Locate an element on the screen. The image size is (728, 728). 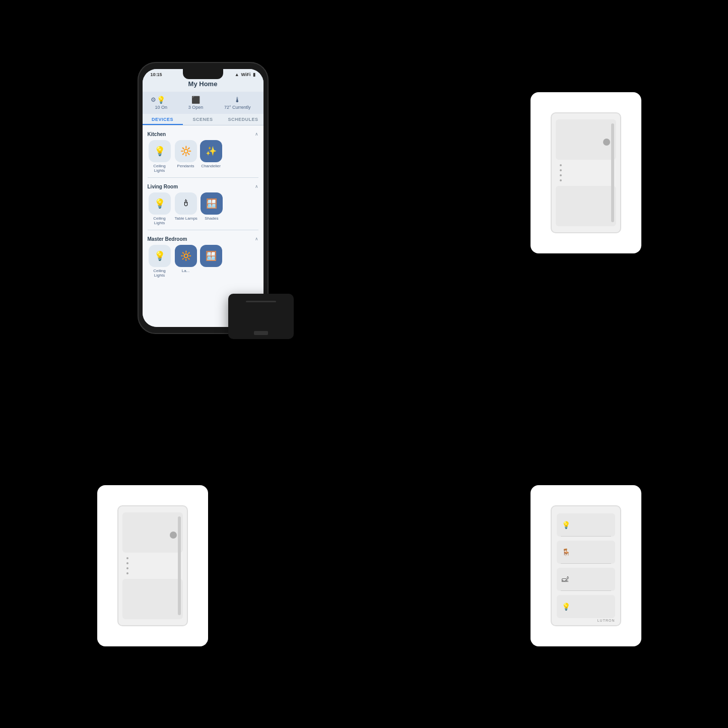
master-bedroom-devices: 💡 Ceiling Lights 🔆 La... 🪟 is located at coordinates (203, 263).